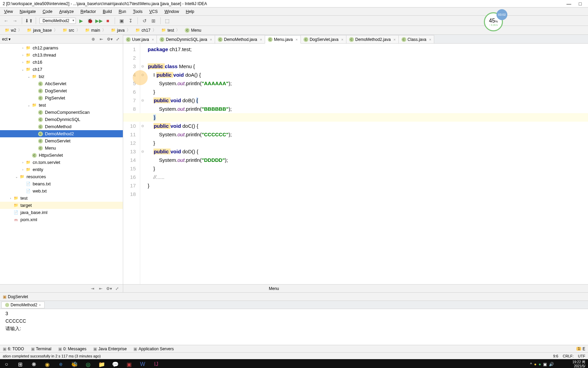 Image resolution: width=588 pixels, height=368 pixels. I want to click on breadcrumb-item: 📁 ch17〉, so click(146, 30).